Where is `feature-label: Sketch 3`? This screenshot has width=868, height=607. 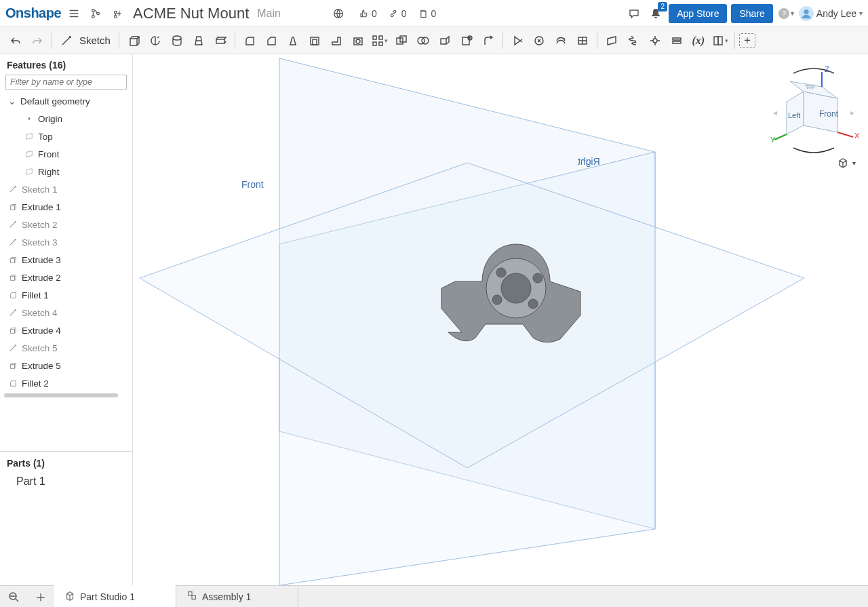
feature-label: Sketch 3 is located at coordinates (39, 243).